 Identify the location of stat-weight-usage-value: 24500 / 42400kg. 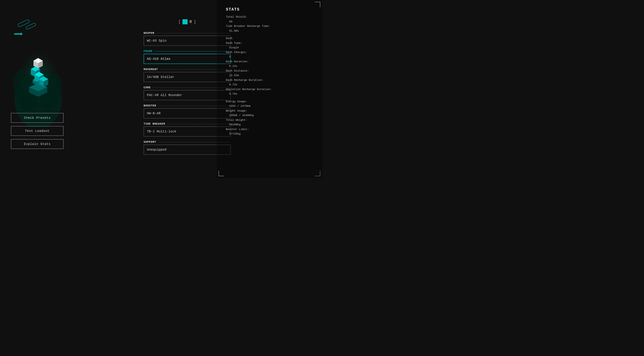
(270, 116).